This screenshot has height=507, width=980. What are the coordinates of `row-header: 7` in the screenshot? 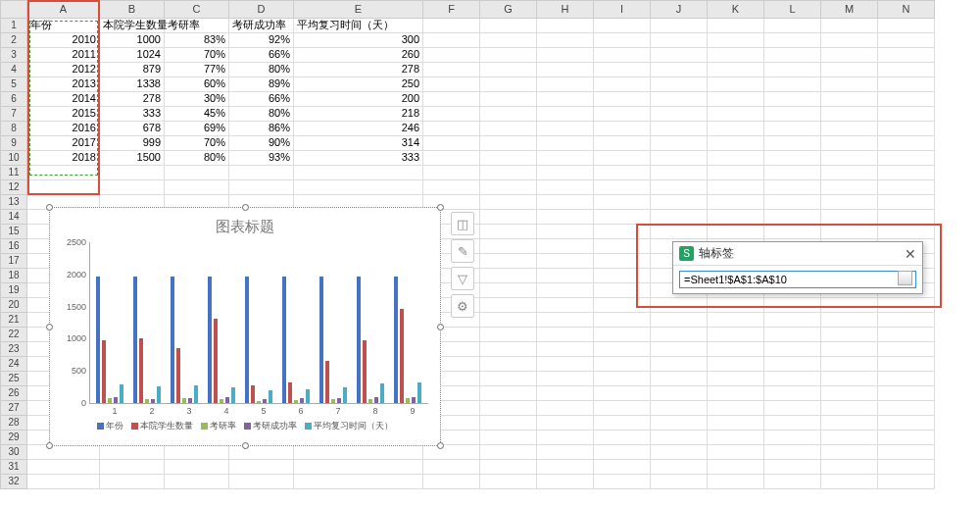 It's located at (14, 114).